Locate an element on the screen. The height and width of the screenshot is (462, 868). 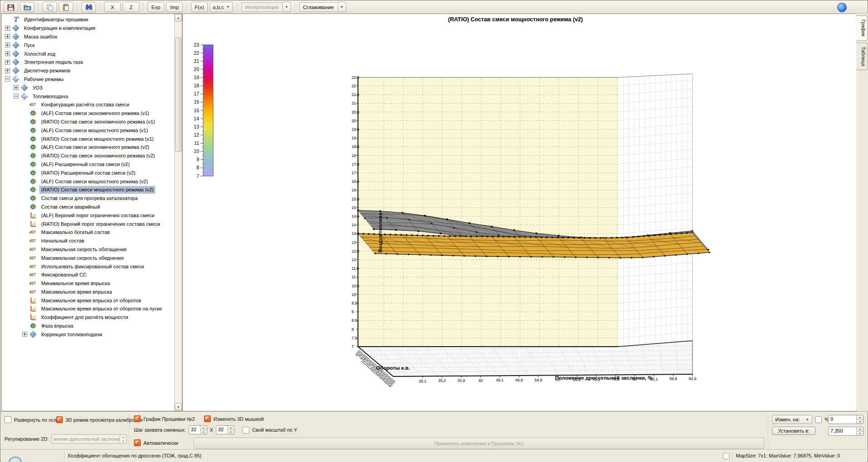
tree-item: T 457 Начальный состав is located at coordinates (88, 241).